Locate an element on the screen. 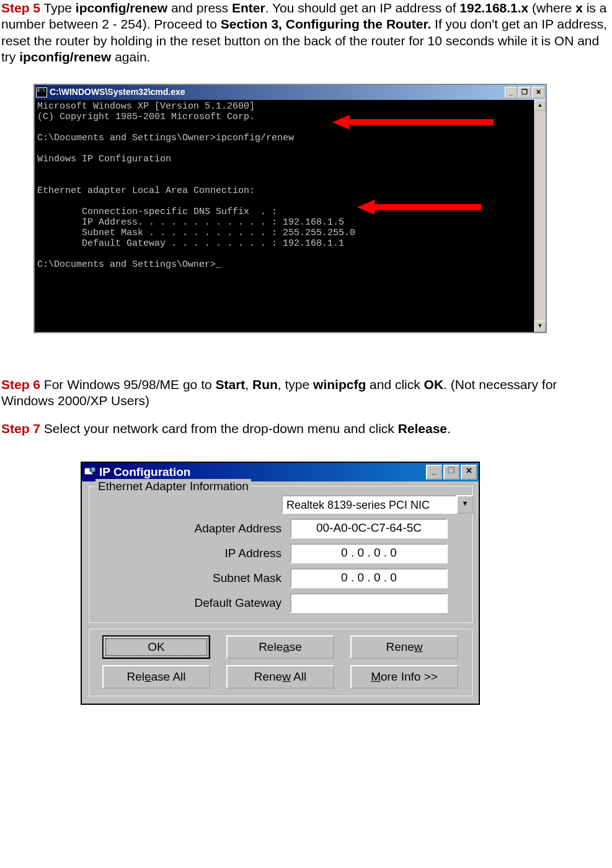 Image resolution: width=612 pixels, height=868 pixels. step6-label: Step 6 is located at coordinates (21, 385).